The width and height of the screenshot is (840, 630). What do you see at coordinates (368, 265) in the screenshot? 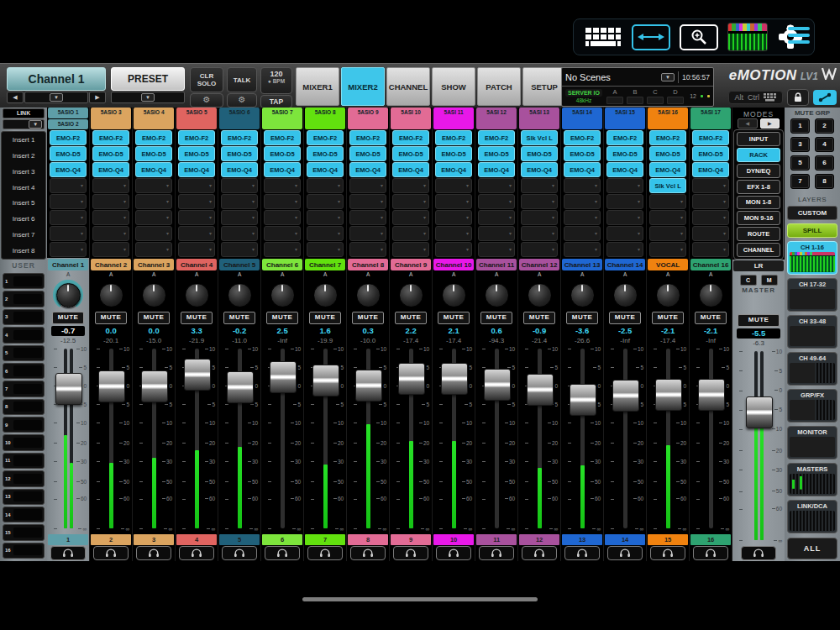
I see `channel-name: Channel 8` at bounding box center [368, 265].